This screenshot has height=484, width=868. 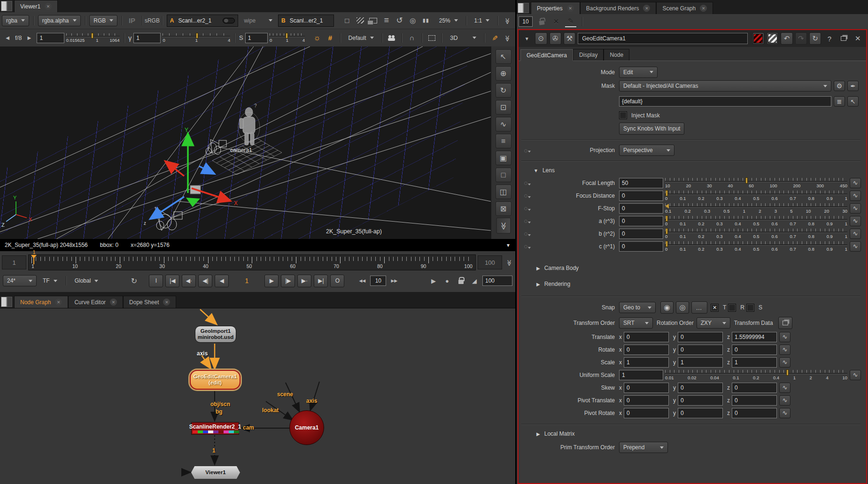 I want to click on node-scanlinerender: ScanlineRender2_1, so click(x=215, y=428).